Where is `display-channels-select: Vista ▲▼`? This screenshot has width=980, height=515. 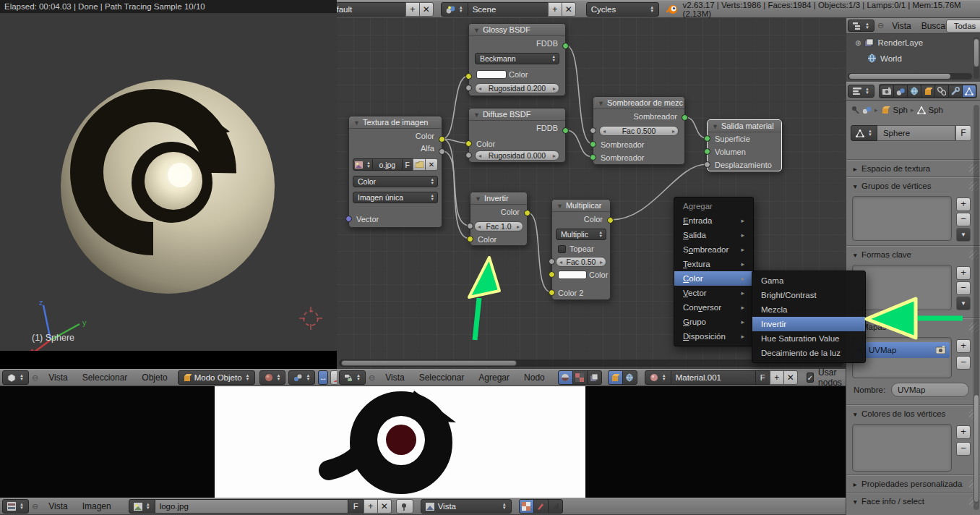 display-channels-select: Vista ▲▼ is located at coordinates (466, 506).